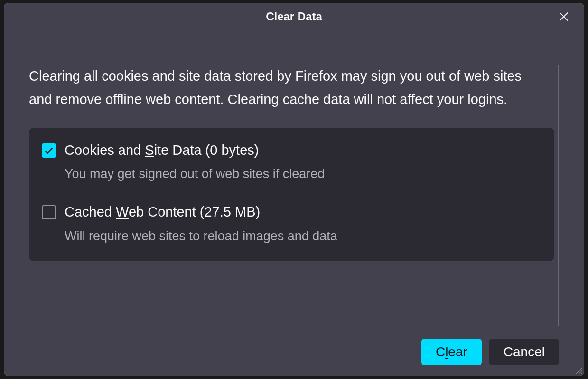 This screenshot has height=379, width=588. What do you see at coordinates (579, 370) in the screenshot?
I see `resize-grip` at bounding box center [579, 370].